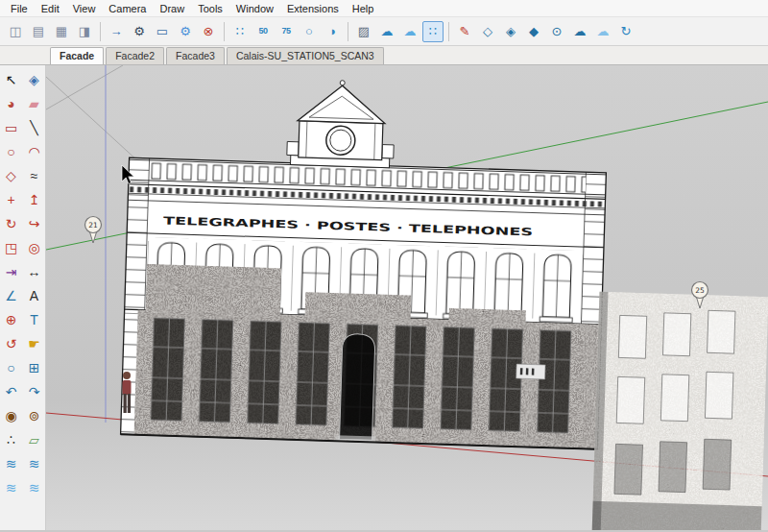  Describe the element at coordinates (240, 32) in the screenshot. I see `point-cloud-icon: ∷` at that location.